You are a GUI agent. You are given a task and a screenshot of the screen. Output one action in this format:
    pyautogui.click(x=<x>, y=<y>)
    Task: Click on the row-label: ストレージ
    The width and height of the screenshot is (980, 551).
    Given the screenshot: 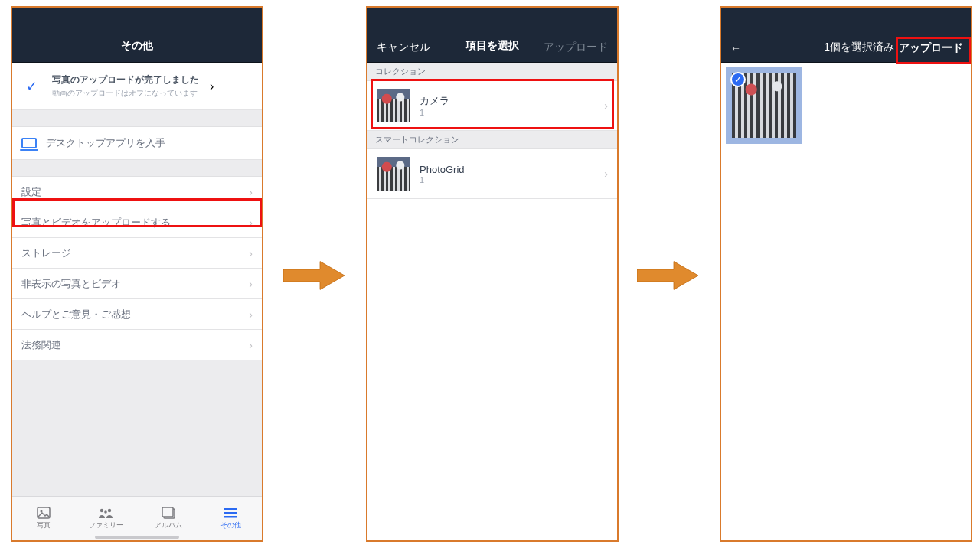 What is the action you would take?
    pyautogui.click(x=46, y=253)
    